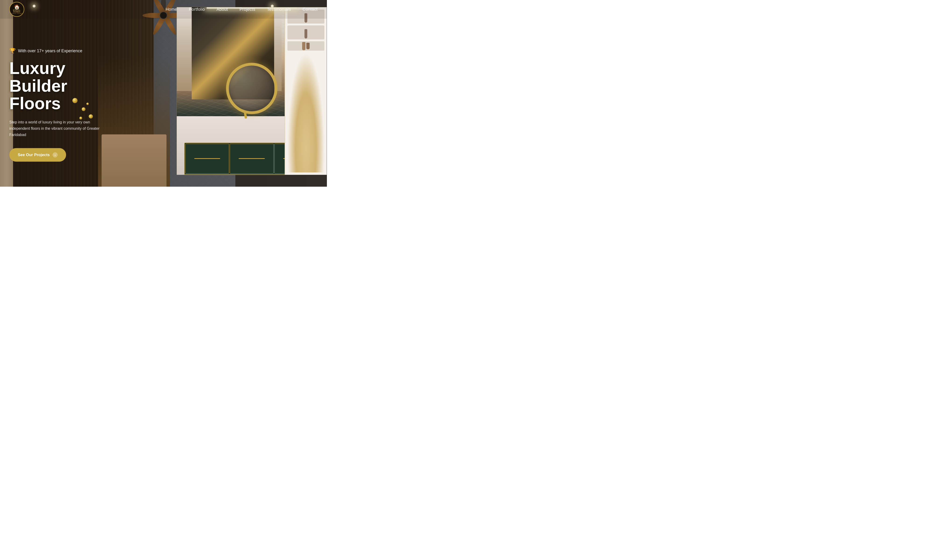 The width and height of the screenshot is (934, 560). What do you see at coordinates (171, 10) in the screenshot?
I see `nav-item-home: Home` at bounding box center [171, 10].